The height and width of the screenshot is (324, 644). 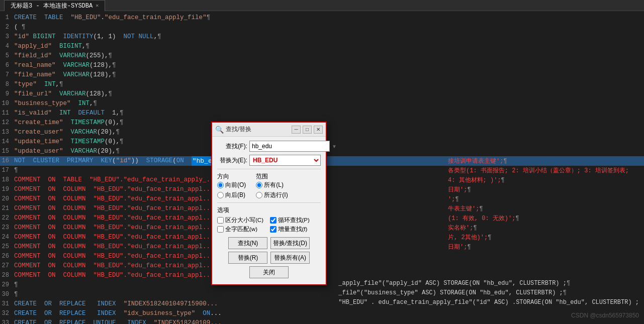 What do you see at coordinates (322, 56) in the screenshot?
I see `code-line-5: 5 "field_id" VARCHAR(255),¶` at bounding box center [322, 56].